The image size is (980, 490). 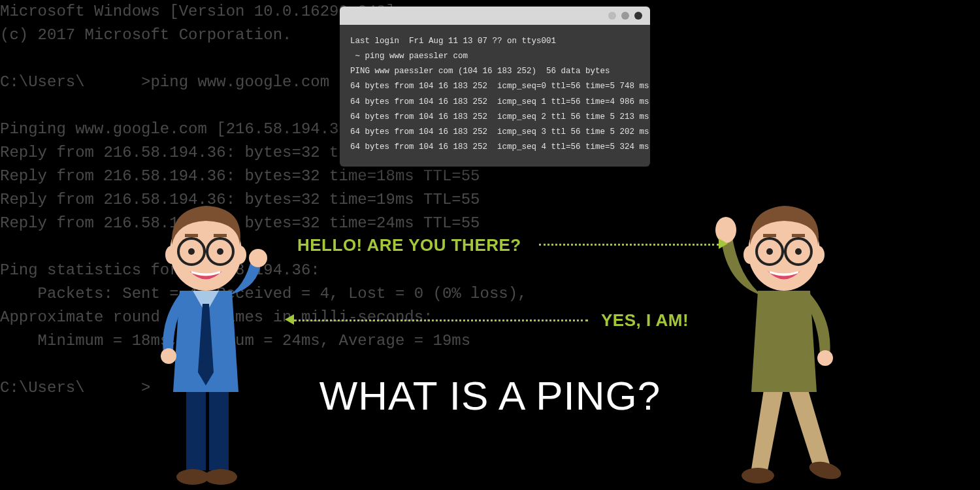 I want to click on arrow-response-line, so click(x=441, y=320).